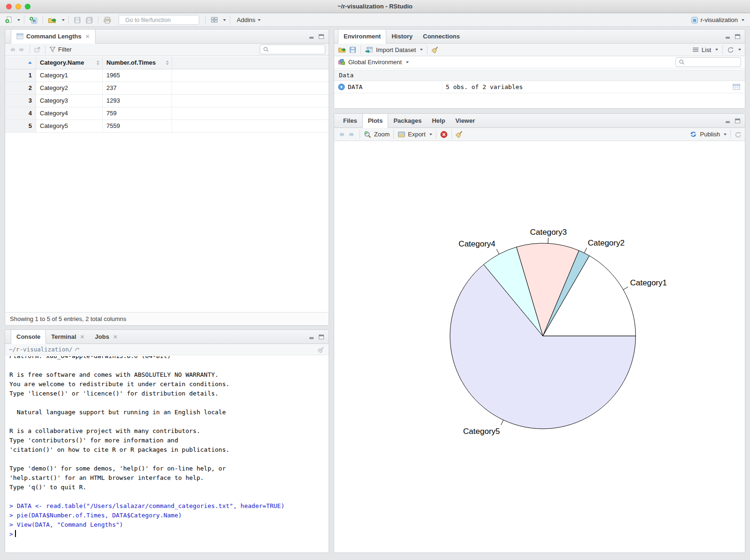  Describe the element at coordinates (396, 50) in the screenshot. I see `import-dataset-label: Import Dataset` at that location.